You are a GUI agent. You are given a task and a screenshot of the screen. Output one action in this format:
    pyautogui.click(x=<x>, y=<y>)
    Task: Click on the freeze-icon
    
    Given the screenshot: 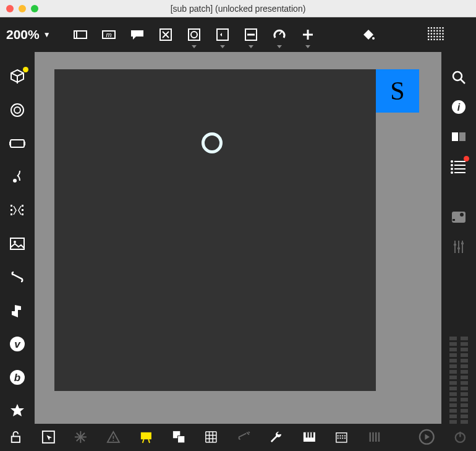 What is the action you would take?
    pyautogui.click(x=80, y=437)
    